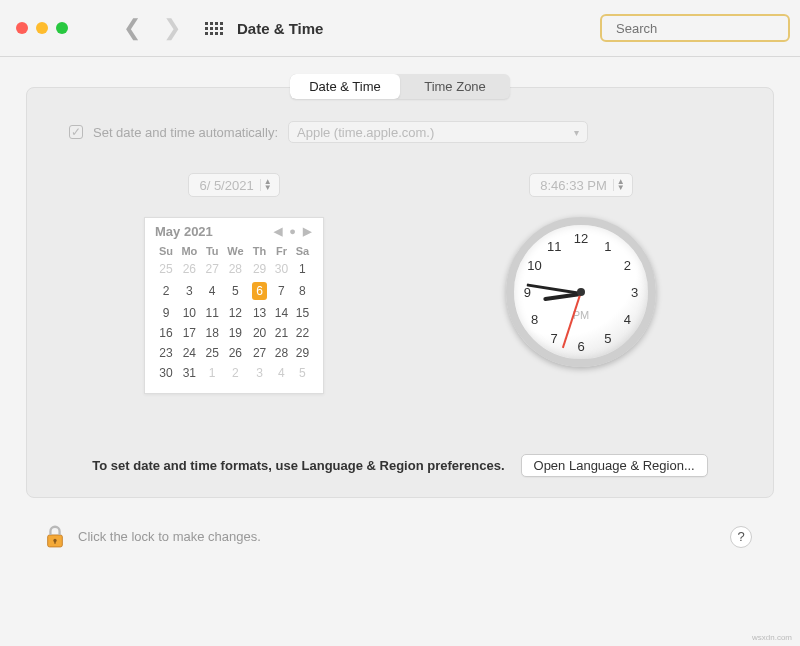  Describe the element at coordinates (236, 333) in the screenshot. I see `calendar-day: 19` at that location.